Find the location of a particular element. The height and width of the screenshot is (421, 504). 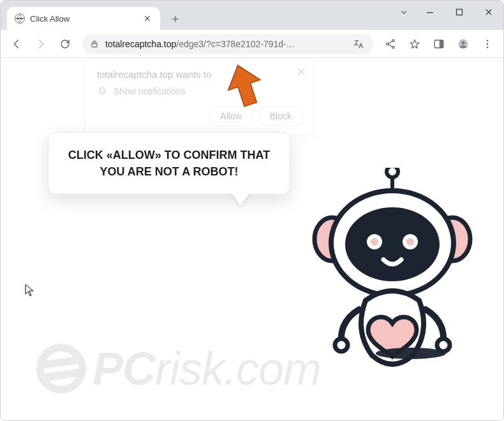

browser-tab: Click Allow ✕ is located at coordinates (84, 18).